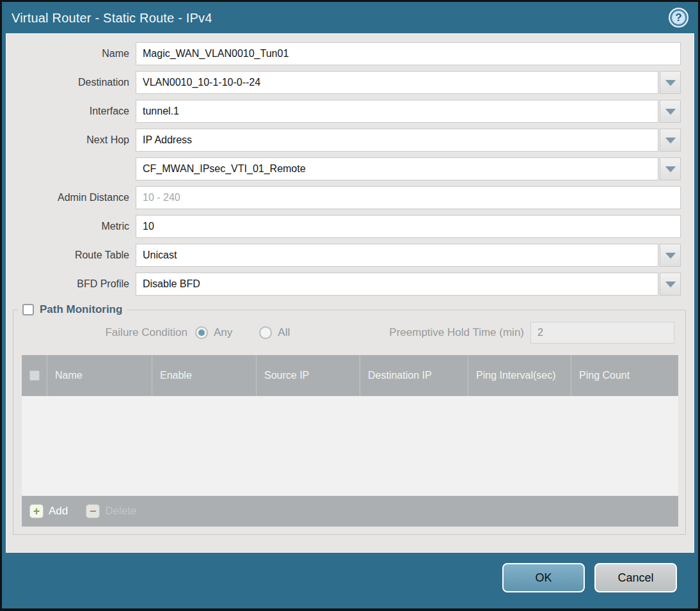  I want to click on table-header-row: Name Enable Source IP Destination IP Pin…, so click(350, 376).